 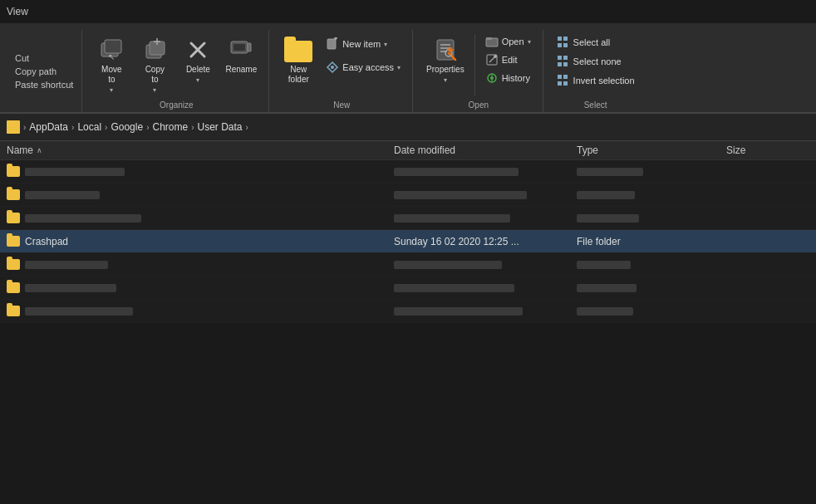 I want to click on organize-group: ↖ Moveto ▾, so click(x=176, y=71).